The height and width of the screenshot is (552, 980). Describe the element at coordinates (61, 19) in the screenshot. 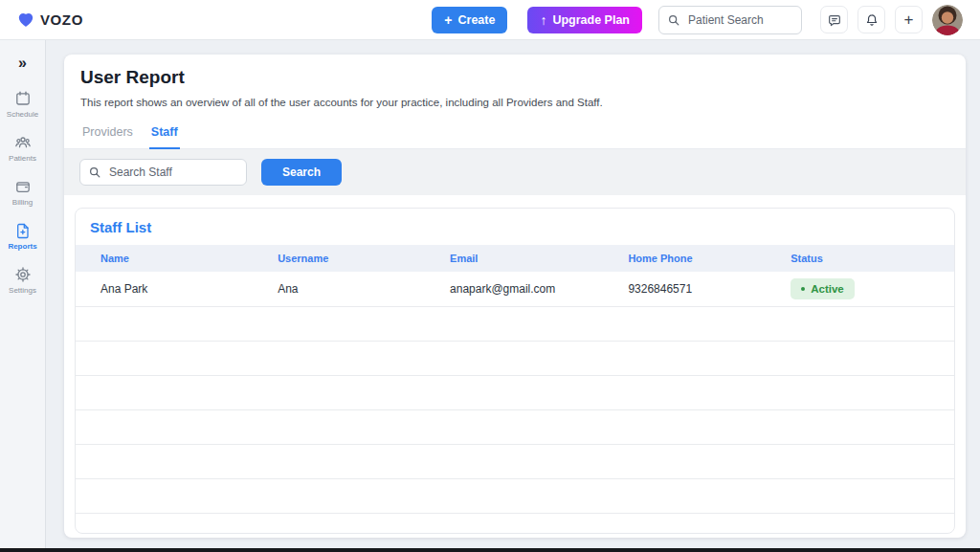

I see `brand-name: VOZO` at that location.